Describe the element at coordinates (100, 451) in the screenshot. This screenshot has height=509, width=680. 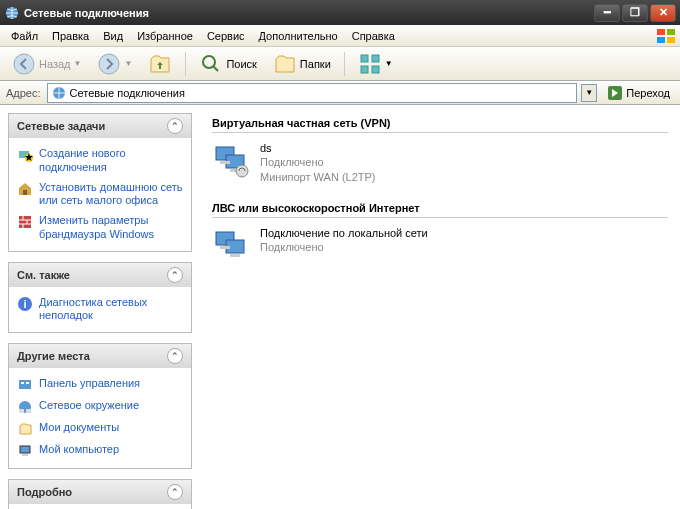
I see `place-my-computer: Мой компьютер` at that location.